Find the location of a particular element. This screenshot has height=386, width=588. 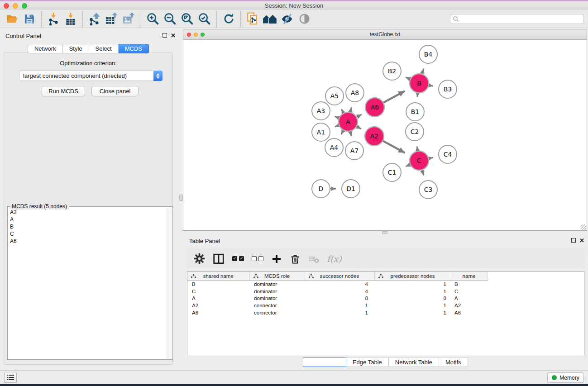

mcds-result-item: A6 is located at coordinates (87, 241).